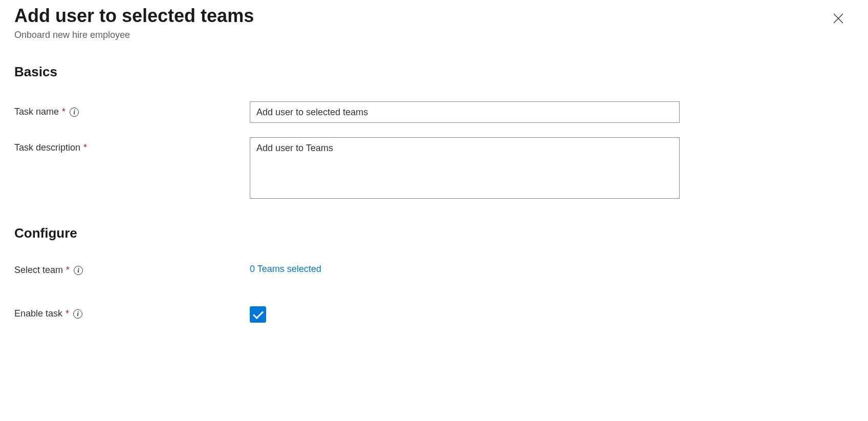  I want to click on select-team-label: Select team, so click(39, 270).